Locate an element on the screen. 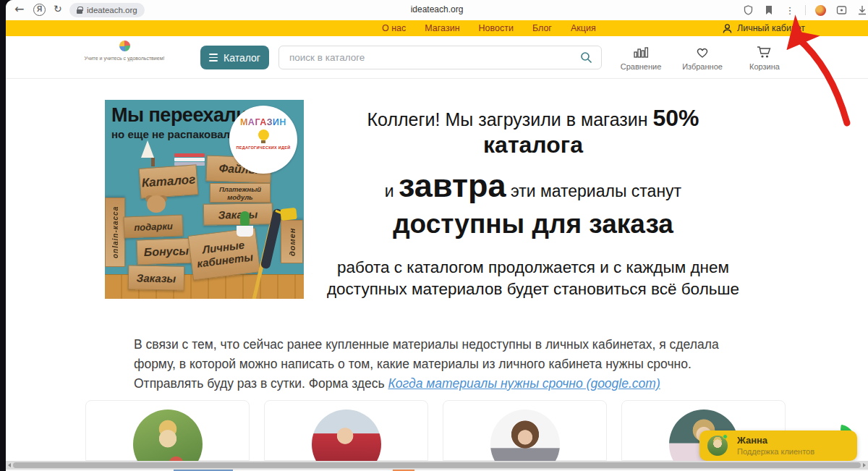 The width and height of the screenshot is (868, 471). protect-shield-icon is located at coordinates (748, 10).